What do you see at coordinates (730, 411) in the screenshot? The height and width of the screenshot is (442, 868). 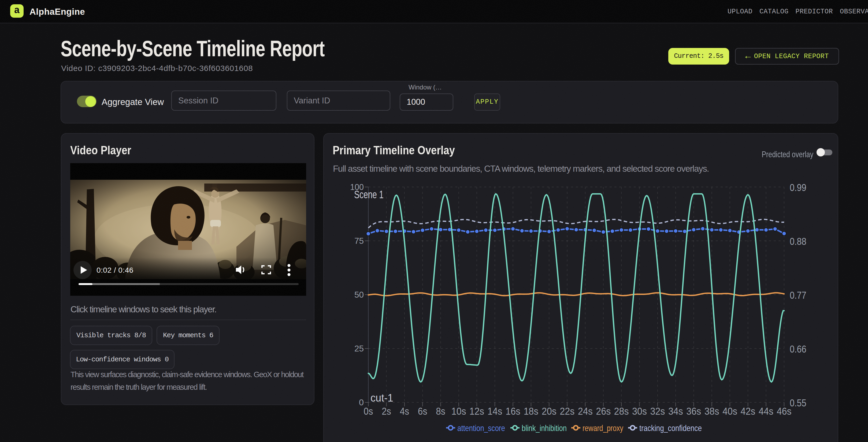 I see `svg-text: 40s` at bounding box center [730, 411].